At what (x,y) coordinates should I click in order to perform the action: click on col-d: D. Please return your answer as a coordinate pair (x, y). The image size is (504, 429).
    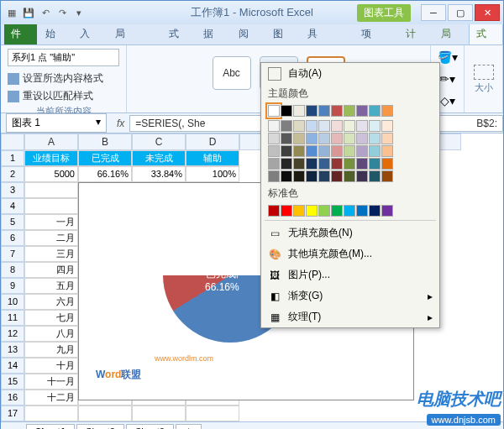
    Looking at the image, I should click on (213, 142).